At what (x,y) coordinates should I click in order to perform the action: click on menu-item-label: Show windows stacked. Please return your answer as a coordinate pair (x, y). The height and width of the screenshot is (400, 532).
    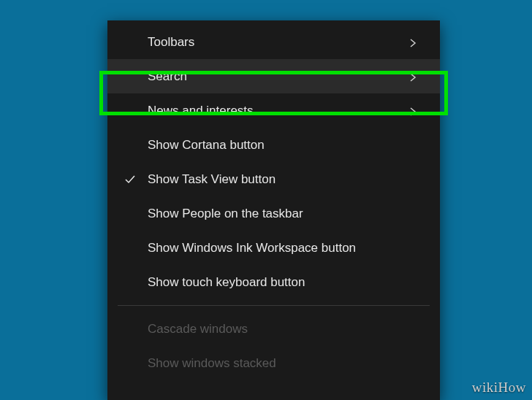
    Looking at the image, I should click on (283, 364).